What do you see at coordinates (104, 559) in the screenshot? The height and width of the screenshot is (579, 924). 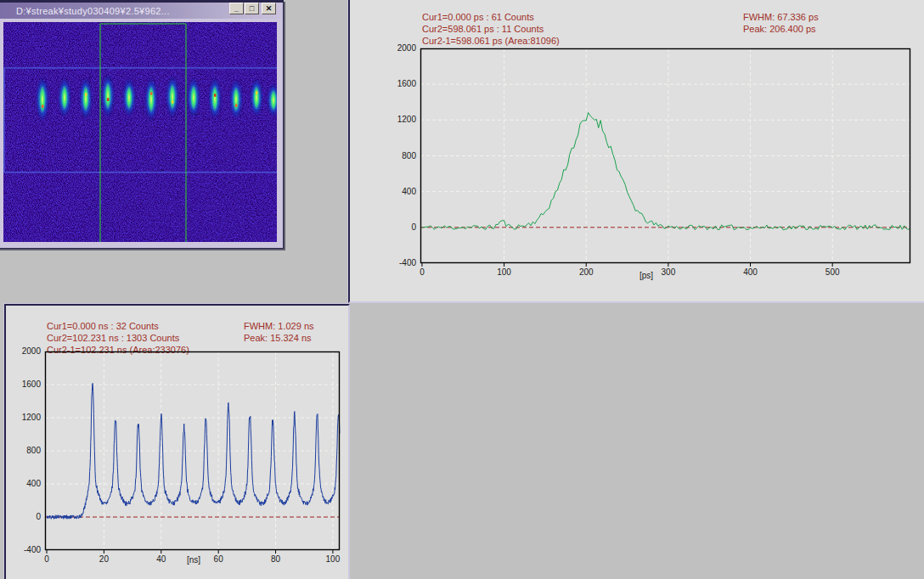 I see `x-tick-label: 20` at bounding box center [104, 559].